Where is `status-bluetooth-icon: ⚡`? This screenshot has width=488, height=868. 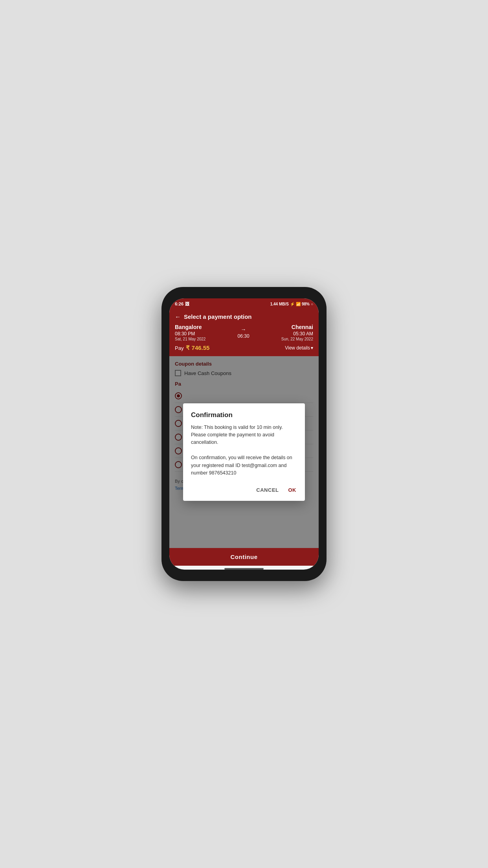
status-bluetooth-icon: ⚡ is located at coordinates (292, 304).